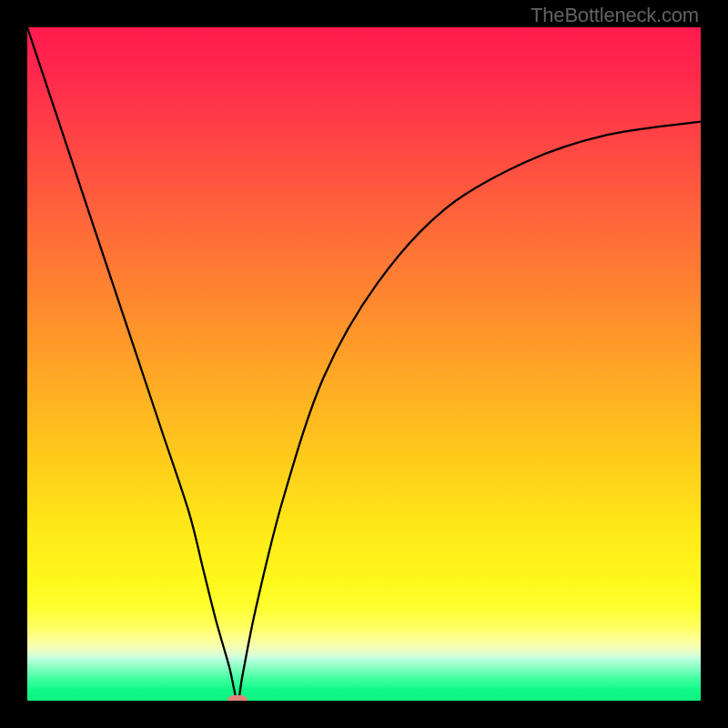 The height and width of the screenshot is (728, 728). I want to click on background-gradient-bottom, so click(364, 679).